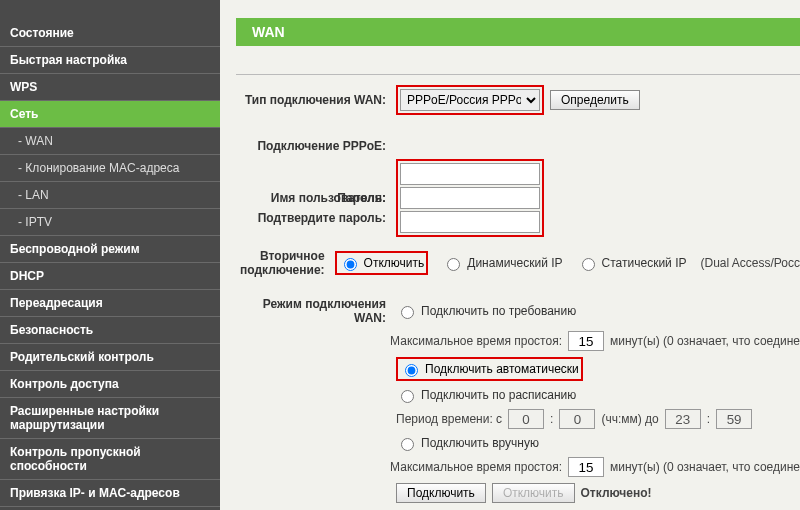 The height and width of the screenshot is (510, 800). I want to click on sec-static-label: Статический IP, so click(644, 263).